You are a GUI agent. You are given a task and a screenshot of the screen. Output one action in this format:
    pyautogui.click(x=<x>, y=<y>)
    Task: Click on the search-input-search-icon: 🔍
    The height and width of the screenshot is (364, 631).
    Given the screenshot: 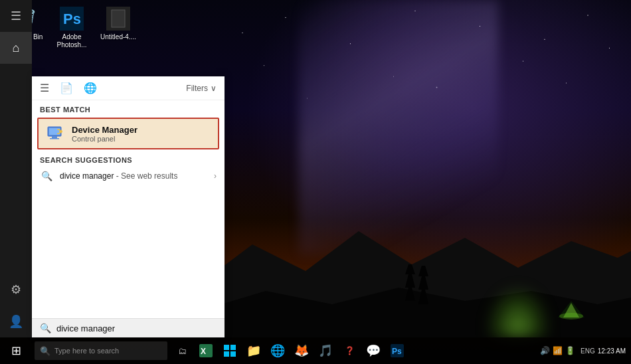 What is the action you would take?
    pyautogui.click(x=45, y=328)
    